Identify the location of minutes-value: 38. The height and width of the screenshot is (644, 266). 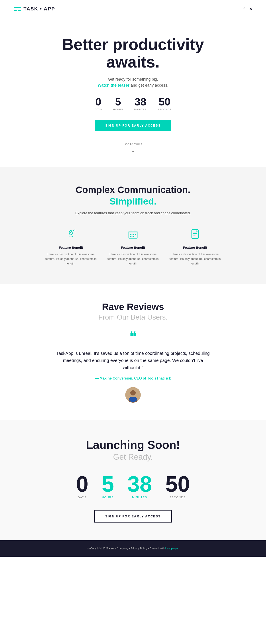
(140, 102).